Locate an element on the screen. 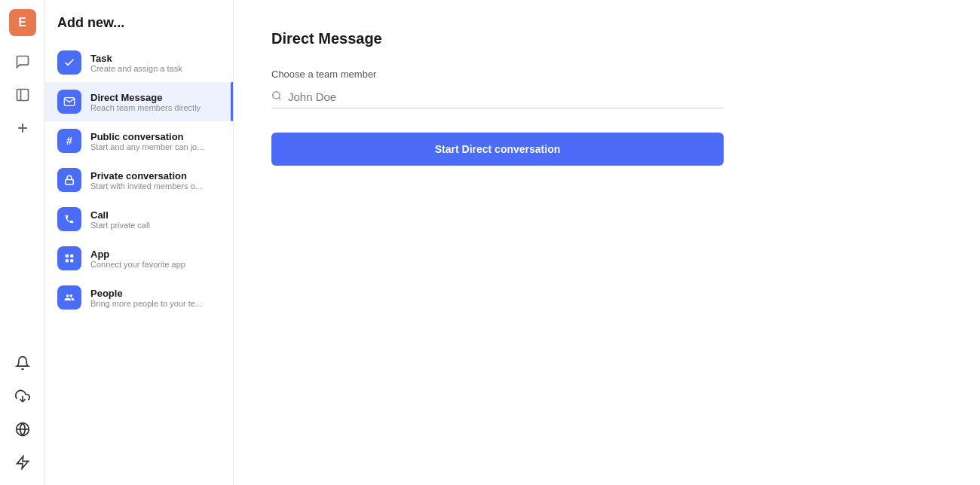 This screenshot has height=485, width=980. menu-item-public-conversation: # Public conversation Start and any memb… is located at coordinates (139, 141).